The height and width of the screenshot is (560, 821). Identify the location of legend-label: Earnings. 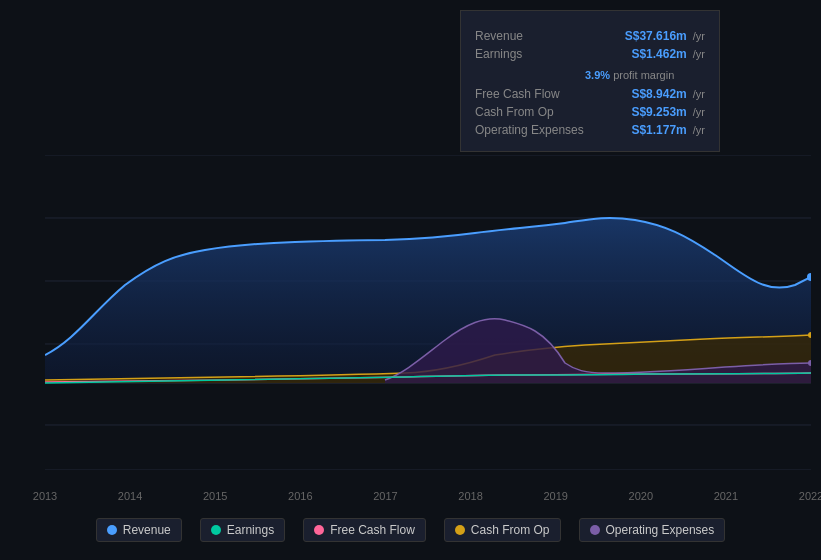
(250, 530).